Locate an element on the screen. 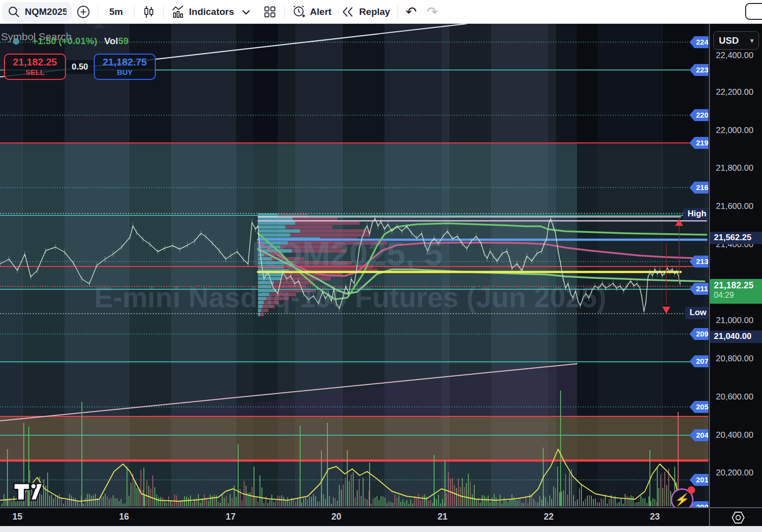 The width and height of the screenshot is (762, 532). interval-button: 5m is located at coordinates (116, 12).